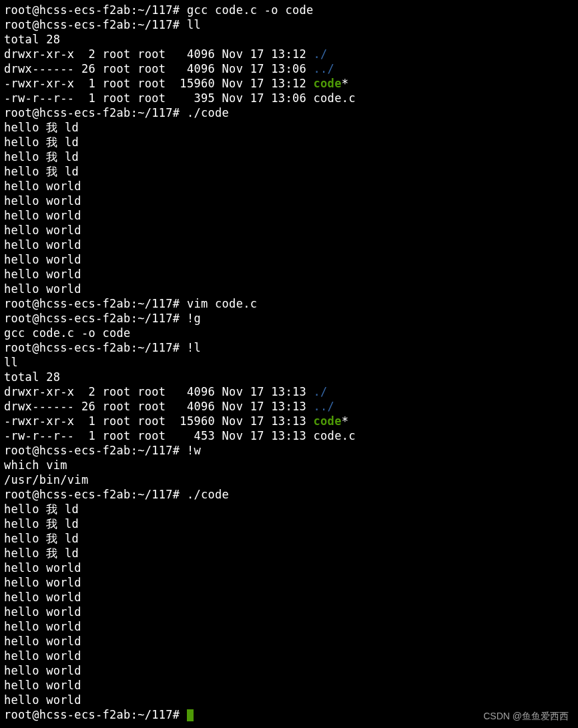 This screenshot has width=578, height=728. What do you see at coordinates (289, 69) in the screenshot?
I see `terminal-line: drwx------ 26 root root 4096 Nov 17 13:0…` at bounding box center [289, 69].